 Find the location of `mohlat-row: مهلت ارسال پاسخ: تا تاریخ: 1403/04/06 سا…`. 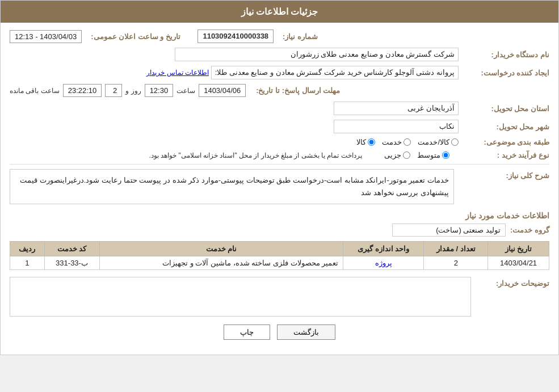

mohlat-row: مهلت ارسال پاسخ: تا تاریخ: 1403/04/06 سا… is located at coordinates (279, 91).